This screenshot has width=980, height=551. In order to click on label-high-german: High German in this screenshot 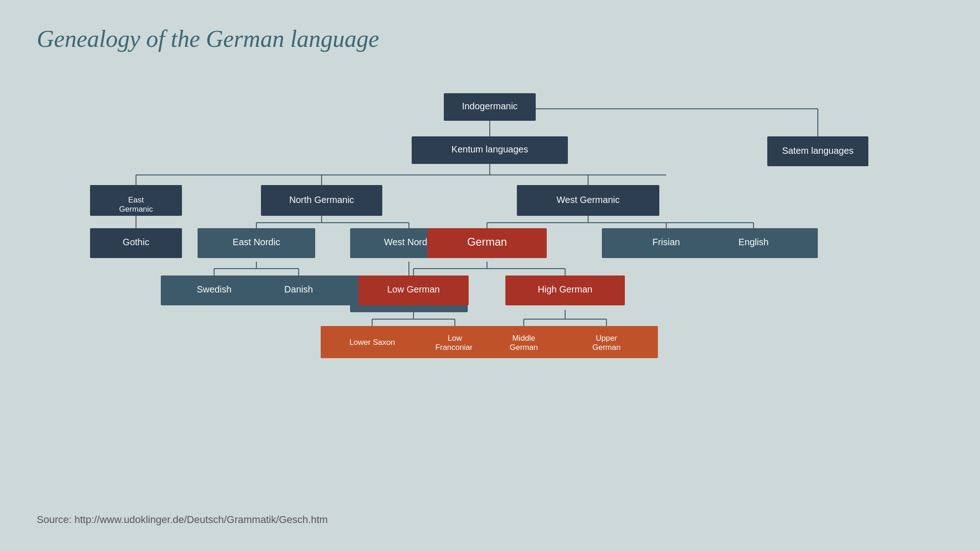, I will do `click(565, 289)`.